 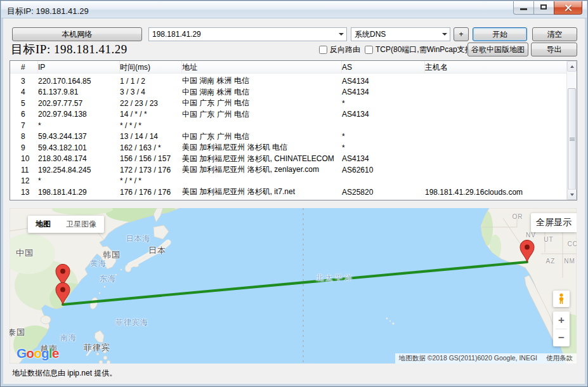 What do you see at coordinates (293, 126) in the screenshot?
I see `table-row: 7** / * / *` at bounding box center [293, 126].